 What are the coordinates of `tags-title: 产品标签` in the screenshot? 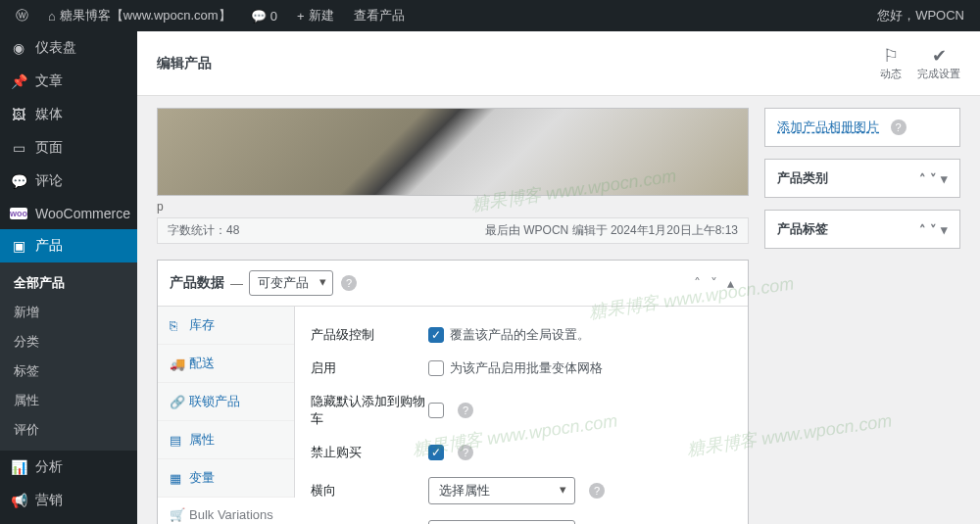 It's located at (803, 229).